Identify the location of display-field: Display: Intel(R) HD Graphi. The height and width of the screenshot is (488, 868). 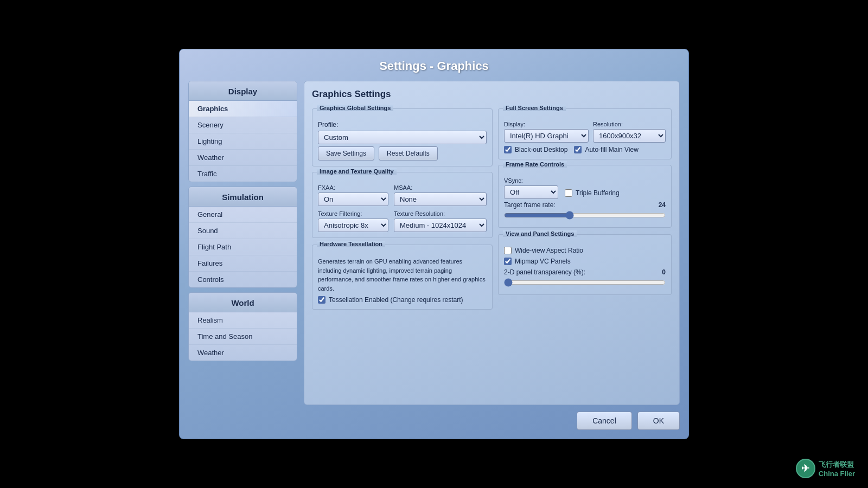
(546, 132).